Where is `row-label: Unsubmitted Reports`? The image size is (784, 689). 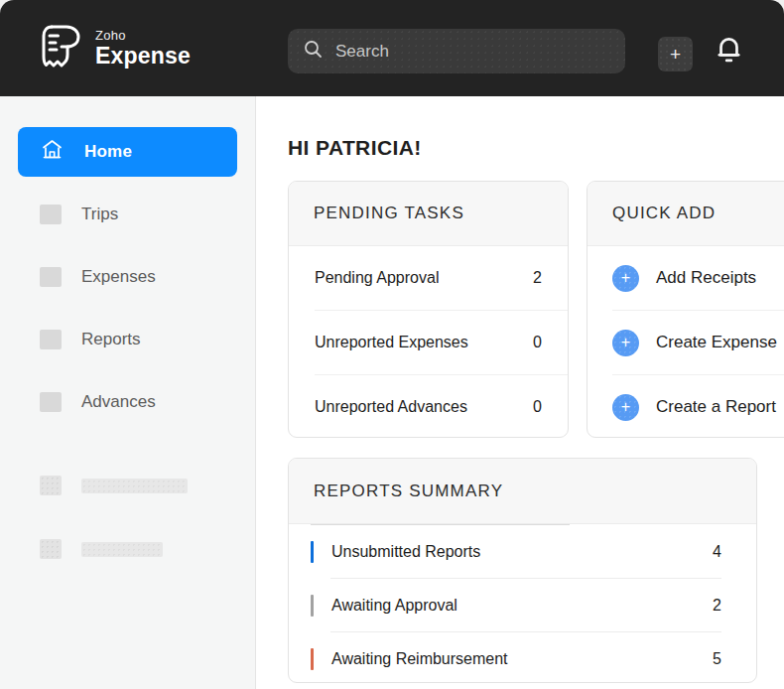 row-label: Unsubmitted Reports is located at coordinates (522, 552).